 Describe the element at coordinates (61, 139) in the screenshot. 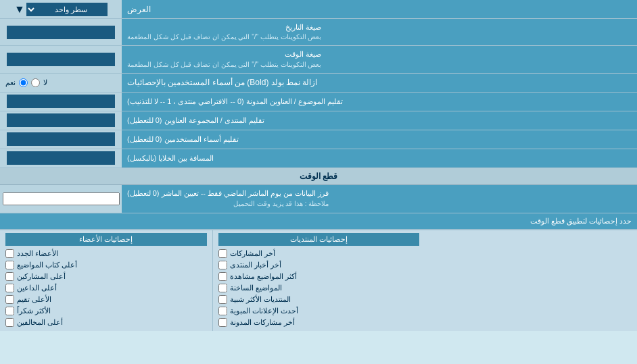

I see `users-input-cell: 0` at that location.